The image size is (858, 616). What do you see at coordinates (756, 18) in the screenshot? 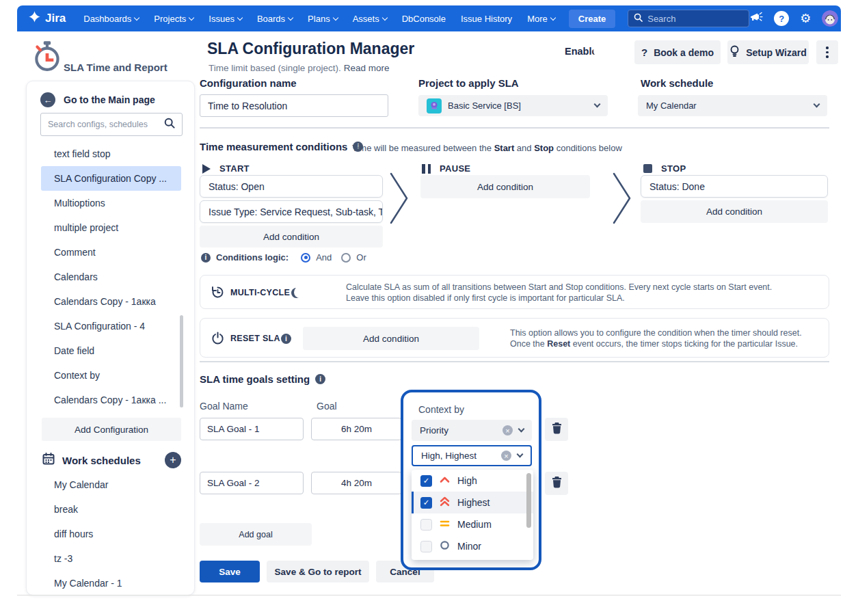
I see `announcement-icon` at bounding box center [756, 18].